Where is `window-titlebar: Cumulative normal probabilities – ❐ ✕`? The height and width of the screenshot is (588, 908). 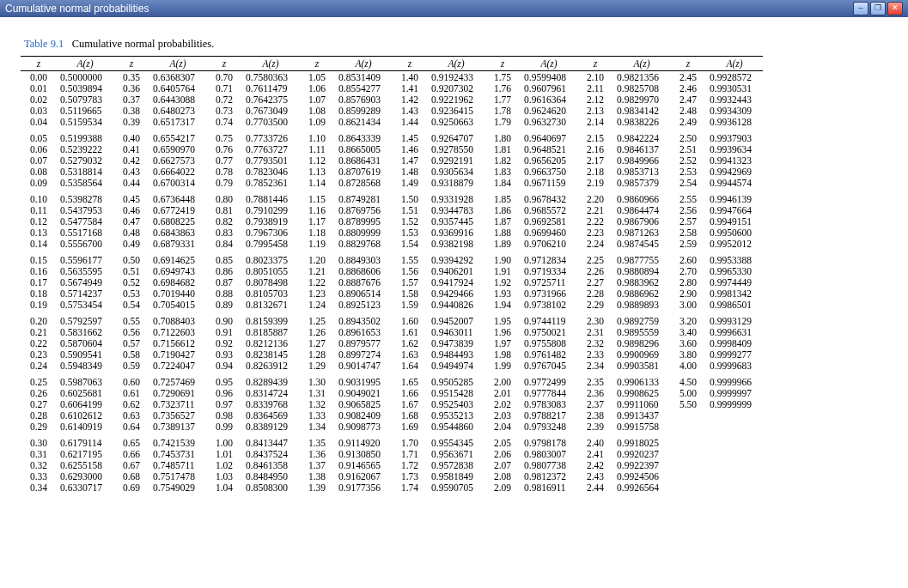
window-titlebar: Cumulative normal probabilities – ❐ ✕ is located at coordinates (454, 9).